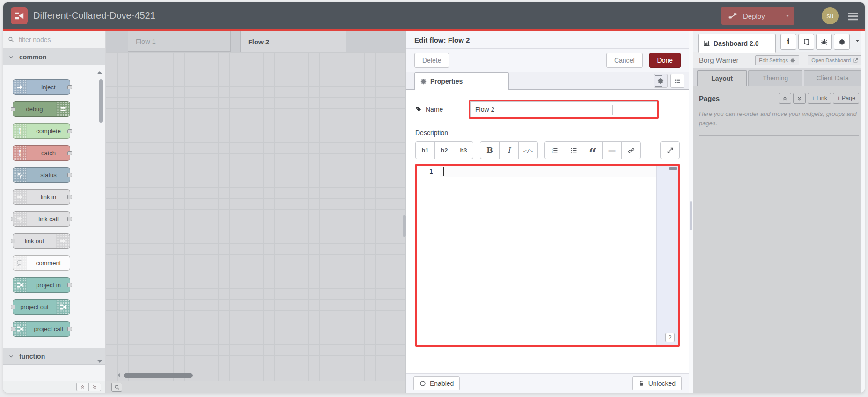 The image size is (868, 397). Describe the element at coordinates (444, 150) in the screenshot. I see `toolbar-heading-2-button: h2` at that location.